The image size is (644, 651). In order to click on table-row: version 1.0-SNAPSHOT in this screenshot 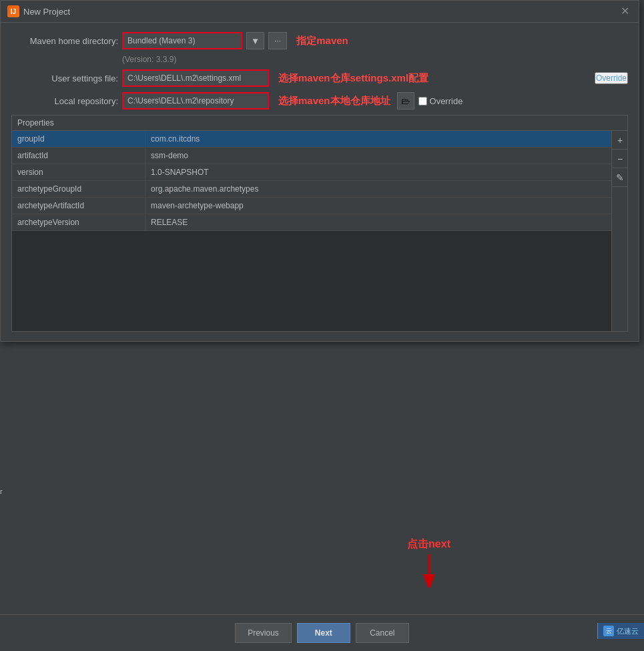, I will do `click(312, 172)`.